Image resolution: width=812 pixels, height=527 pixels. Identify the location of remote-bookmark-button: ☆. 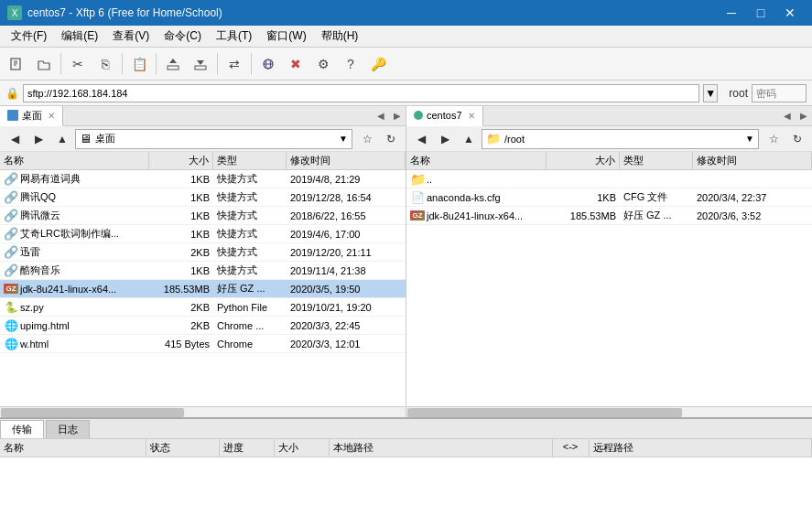
(774, 139).